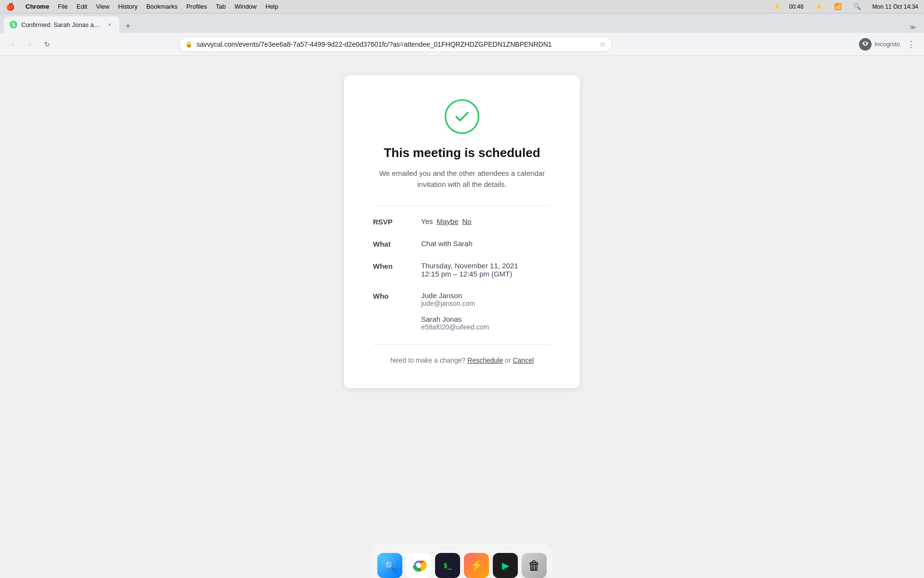 The width and height of the screenshot is (924, 578). I want to click on menu-bar-right: ⚡ 00:48 ⚡ 📶 🔍 Mon 11 Oct 14:34, so click(846, 7).